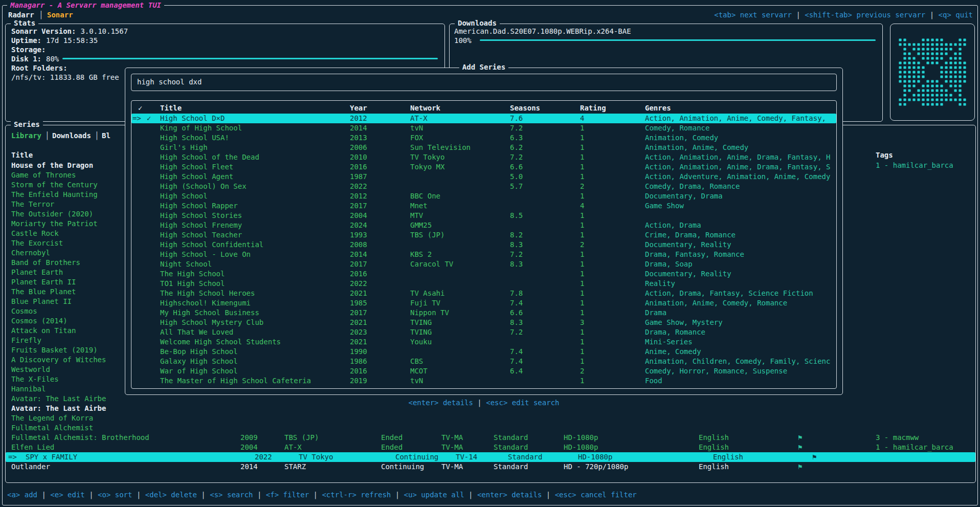  What do you see at coordinates (359, 255) in the screenshot?
I see `result-year-cell: 2014` at bounding box center [359, 255].